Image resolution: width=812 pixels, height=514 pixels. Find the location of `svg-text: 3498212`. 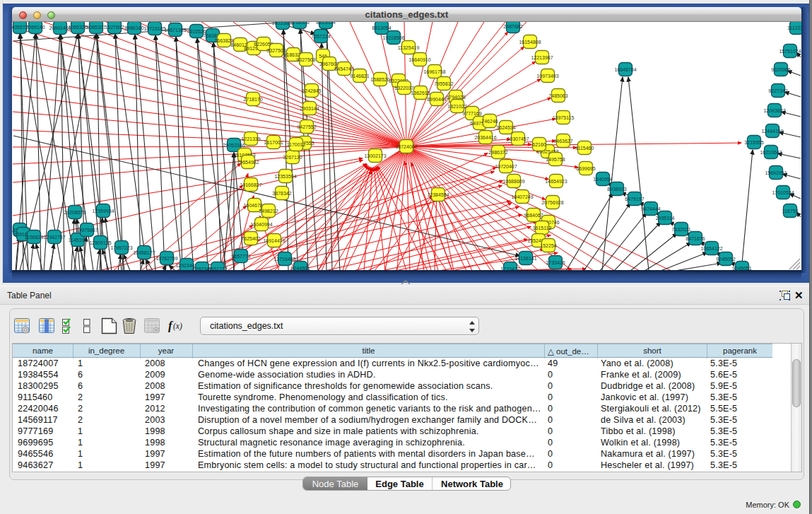

svg-text: 3498212 is located at coordinates (269, 211).